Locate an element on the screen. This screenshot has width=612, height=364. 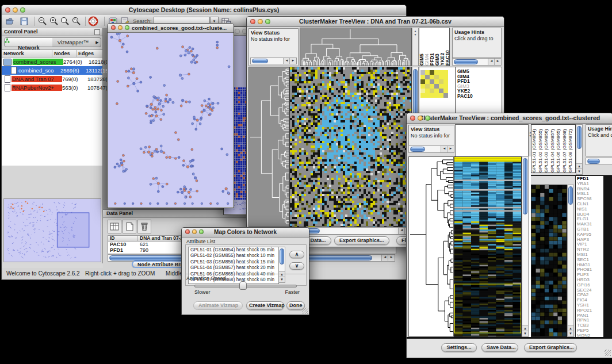
save-session-button is located at coordinates (24, 21).